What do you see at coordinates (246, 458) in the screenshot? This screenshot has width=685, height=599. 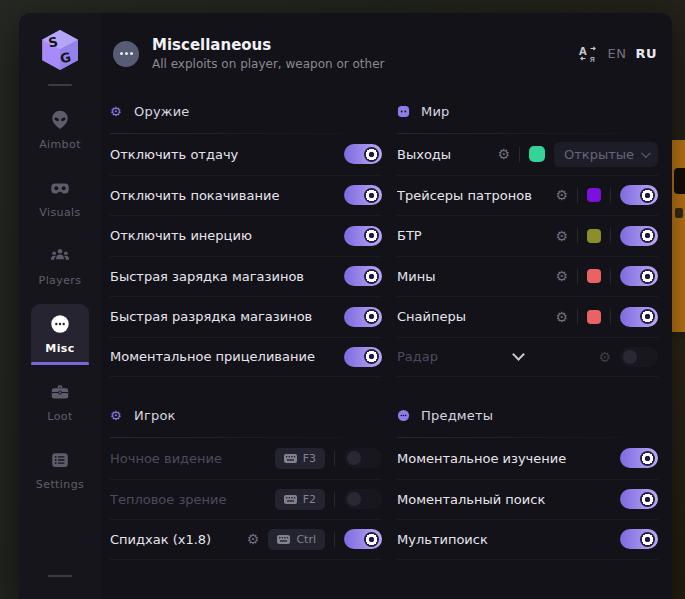 I see `feature-row: Ночное видение F3` at bounding box center [246, 458].